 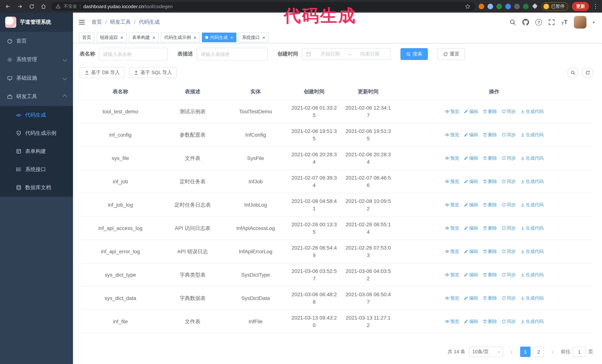 I want to click on avatar, so click(x=580, y=22).